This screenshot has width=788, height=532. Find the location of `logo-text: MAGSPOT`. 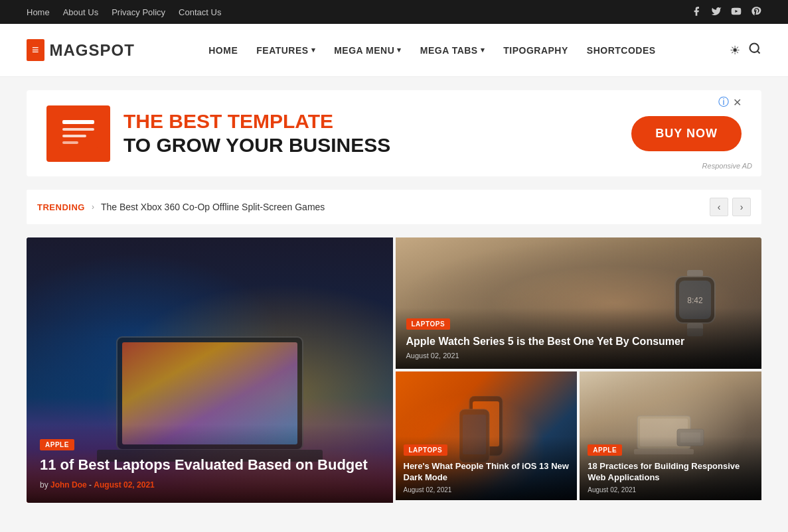

logo-text: MAGSPOT is located at coordinates (92, 50).